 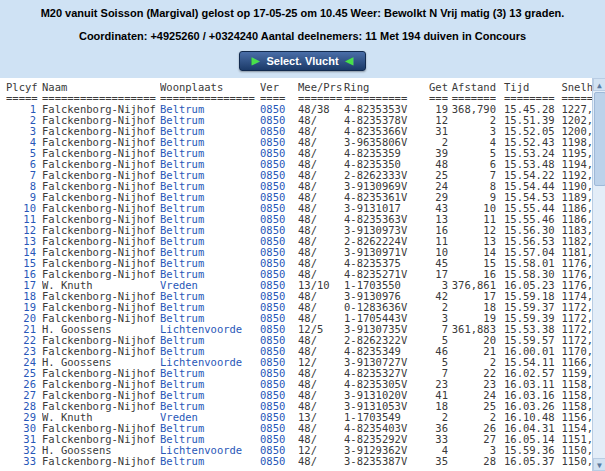 What do you see at coordinates (299, 88) in the screenshot?
I see `header-row: Plcyf Naam Woonplaats Ver Mee/Prs Ring G…` at bounding box center [299, 88].